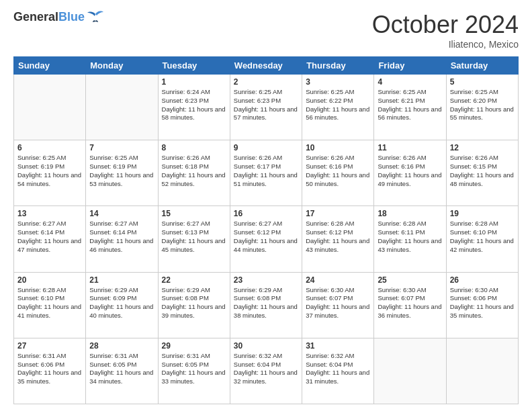 This screenshot has height=411, width=532. Describe the element at coordinates (194, 346) in the screenshot. I see `day-number: 29` at that location.